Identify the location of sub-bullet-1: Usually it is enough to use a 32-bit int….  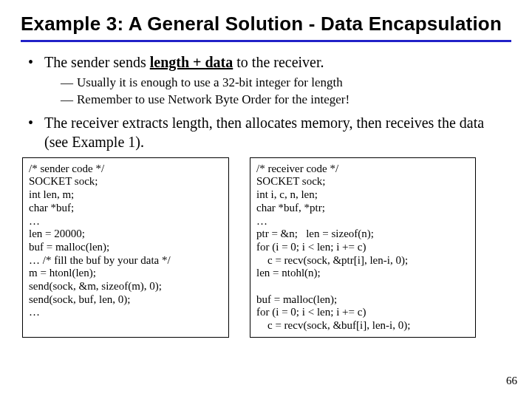
(286, 83).